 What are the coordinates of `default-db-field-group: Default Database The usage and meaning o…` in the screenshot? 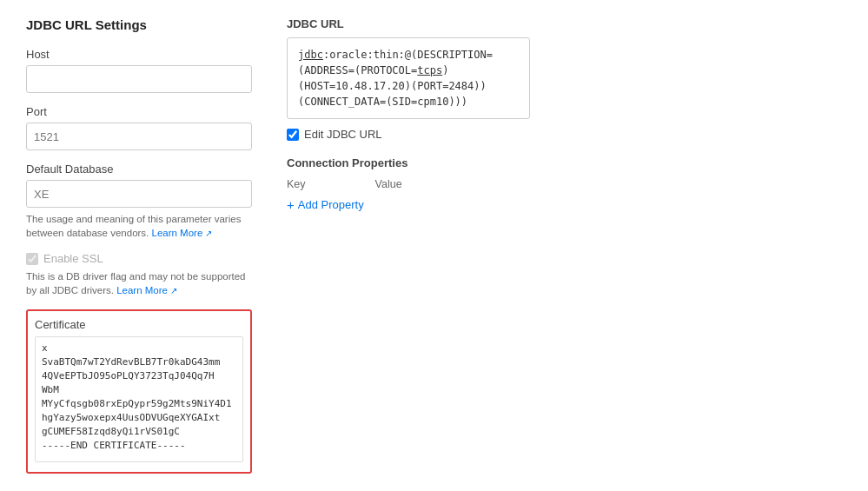 It's located at (139, 202).